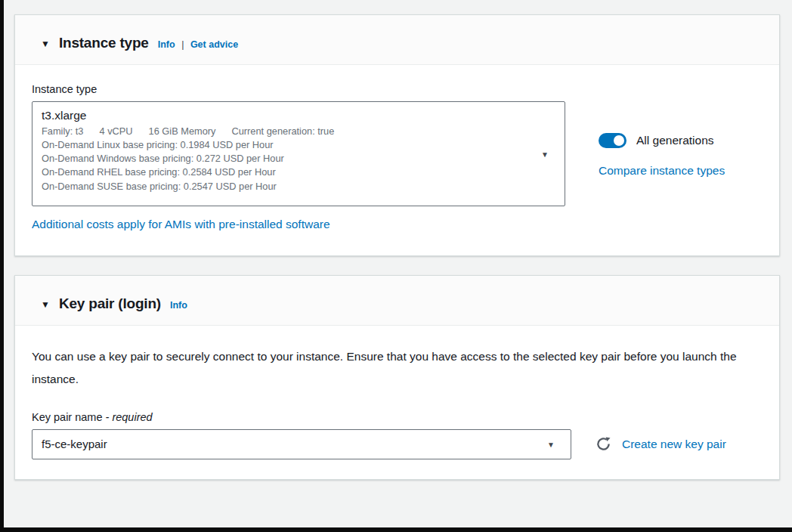 The width and height of the screenshot is (792, 532). Describe the element at coordinates (285, 131) in the screenshot. I see `instance-specs: Family: t34 vCPU16 GiB MemoryCurrent gen…` at that location.